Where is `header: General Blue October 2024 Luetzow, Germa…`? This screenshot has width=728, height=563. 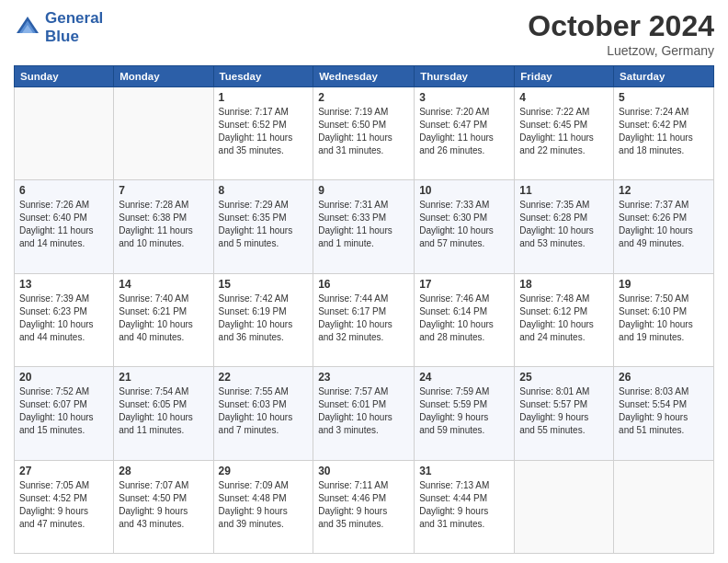
header: General Blue October 2024 Luetzow, Germa… is located at coordinates (364, 33).